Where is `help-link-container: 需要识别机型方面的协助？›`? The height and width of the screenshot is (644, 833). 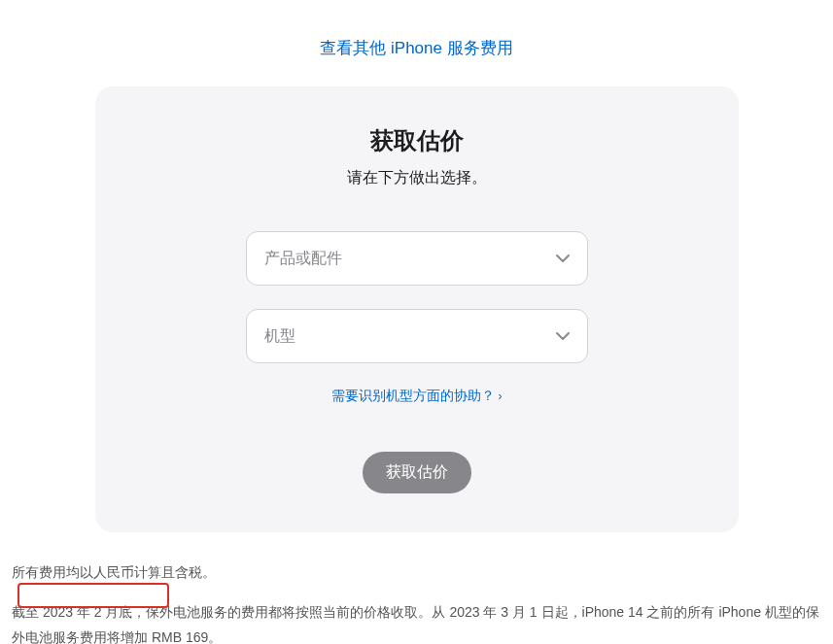
help-link-container: 需要识别机型方面的协助？› is located at coordinates (417, 396).